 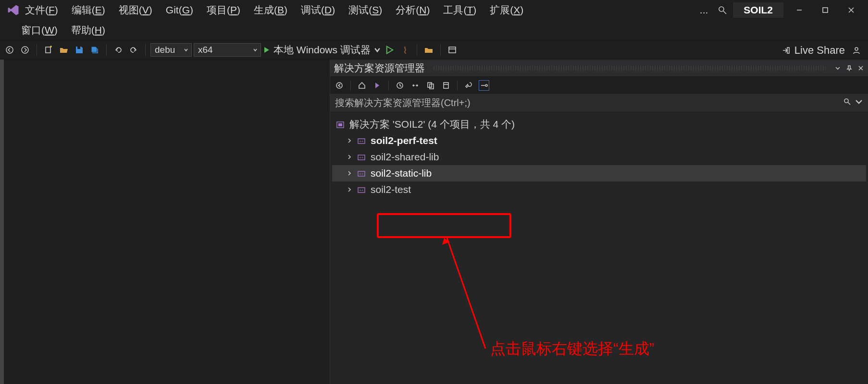 What do you see at coordinates (362, 85) in the screenshot?
I see `home-icon` at bounding box center [362, 85].